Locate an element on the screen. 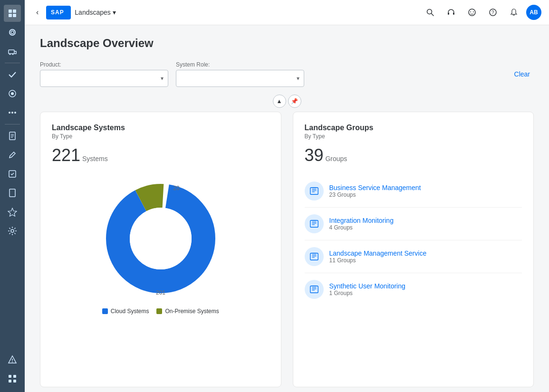 Image resolution: width=549 pixels, height=392 pixels. sidebar-item-nav-more is located at coordinates (12, 113).